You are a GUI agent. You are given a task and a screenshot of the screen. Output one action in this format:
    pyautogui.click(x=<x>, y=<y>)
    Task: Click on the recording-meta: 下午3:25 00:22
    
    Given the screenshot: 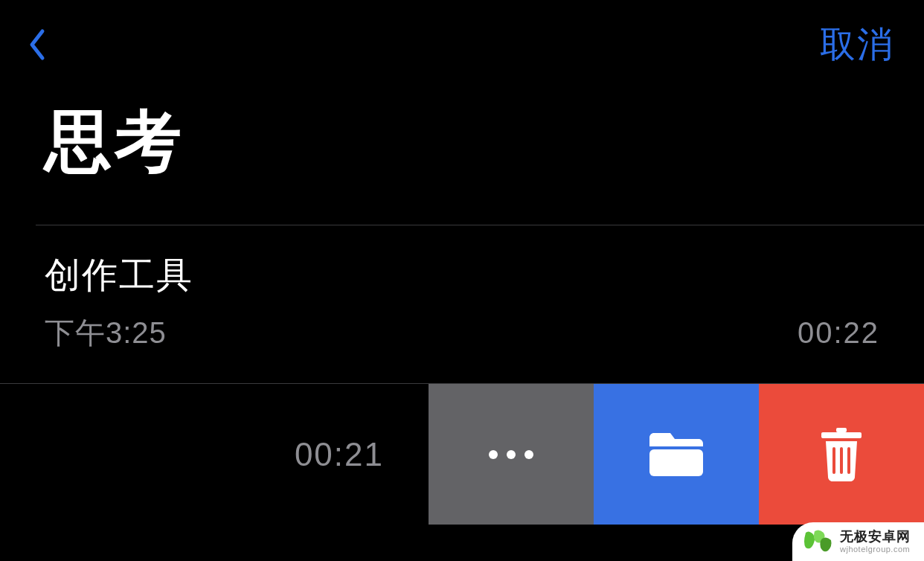 What is the action you would take?
    pyautogui.click(x=462, y=333)
    